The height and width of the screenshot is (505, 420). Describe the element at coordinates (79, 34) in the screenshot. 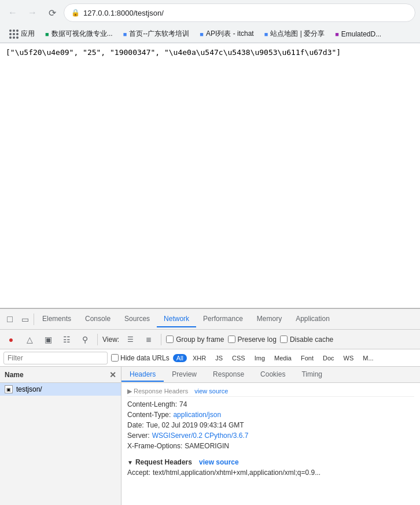

I see `bookmark-1: ■ 数据可视化微专业...` at that location.